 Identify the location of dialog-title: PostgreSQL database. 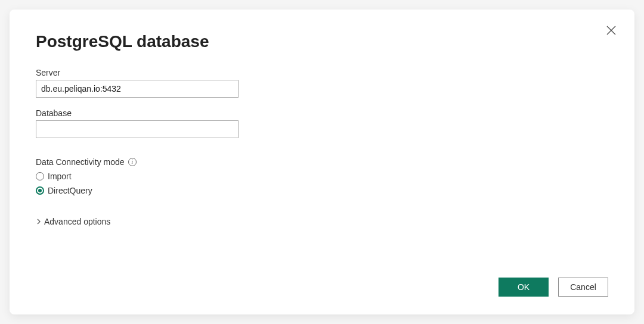
(322, 42).